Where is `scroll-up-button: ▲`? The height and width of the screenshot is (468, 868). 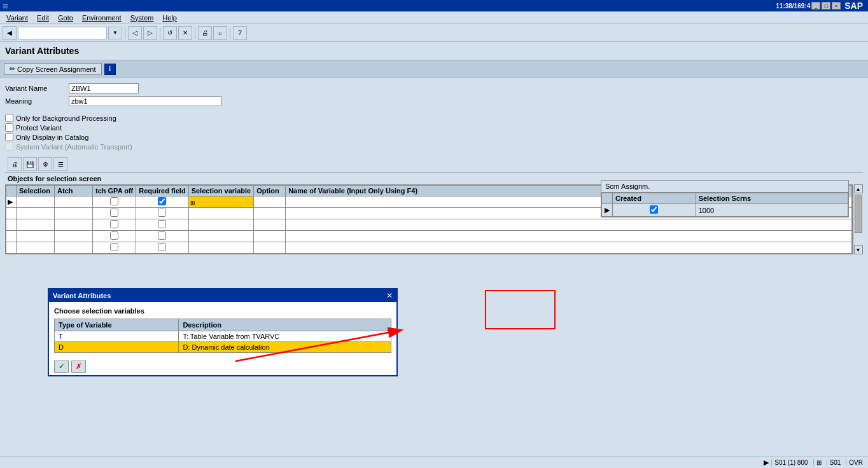
scroll-up-button: ▲ is located at coordinates (858, 189).